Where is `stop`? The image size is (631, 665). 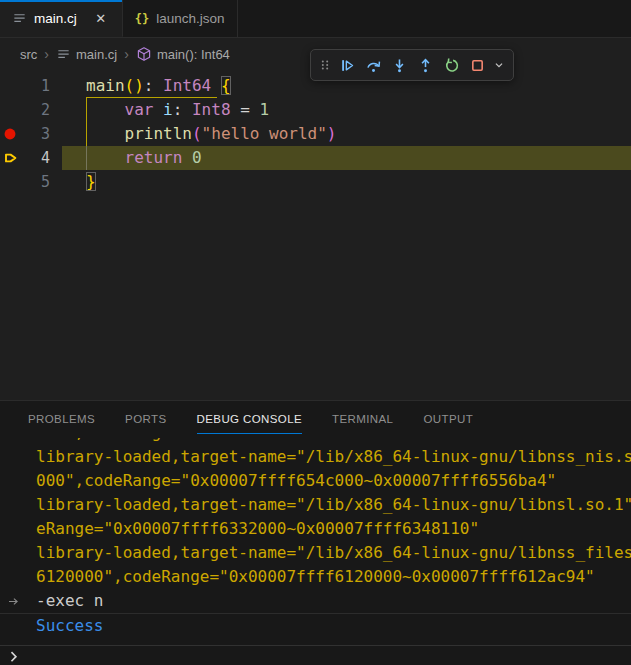 stop is located at coordinates (478, 66).